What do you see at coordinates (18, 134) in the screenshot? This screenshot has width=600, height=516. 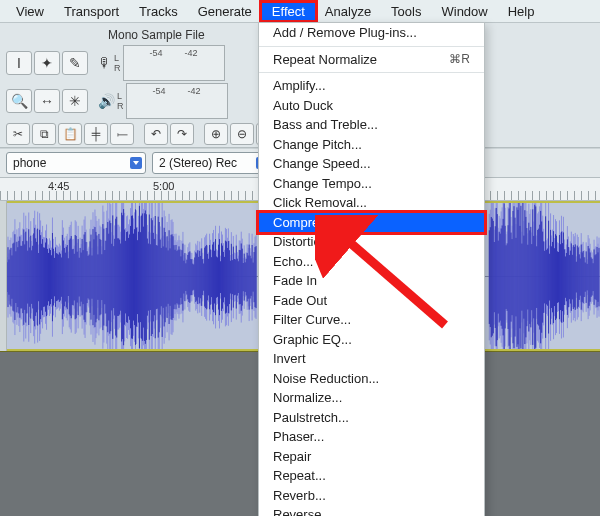 I see `edit-cut: ✂` at bounding box center [18, 134].